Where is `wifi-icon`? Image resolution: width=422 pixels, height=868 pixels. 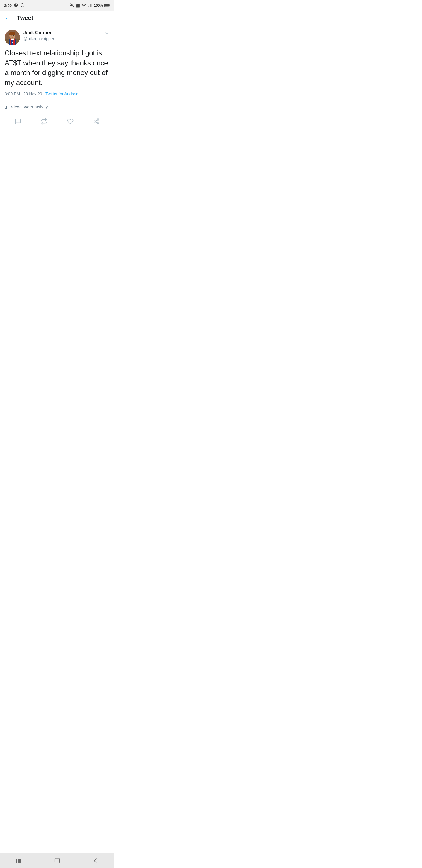 wifi-icon is located at coordinates (84, 6).